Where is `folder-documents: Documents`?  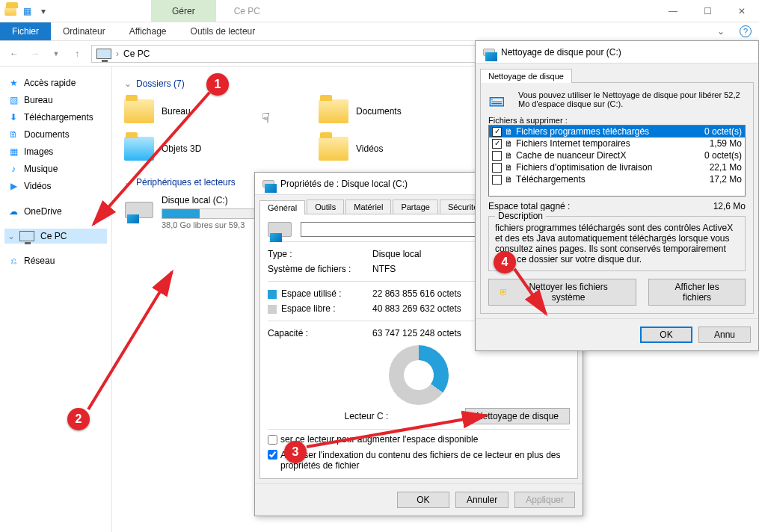
folder-documents: Documents is located at coordinates (393, 111).